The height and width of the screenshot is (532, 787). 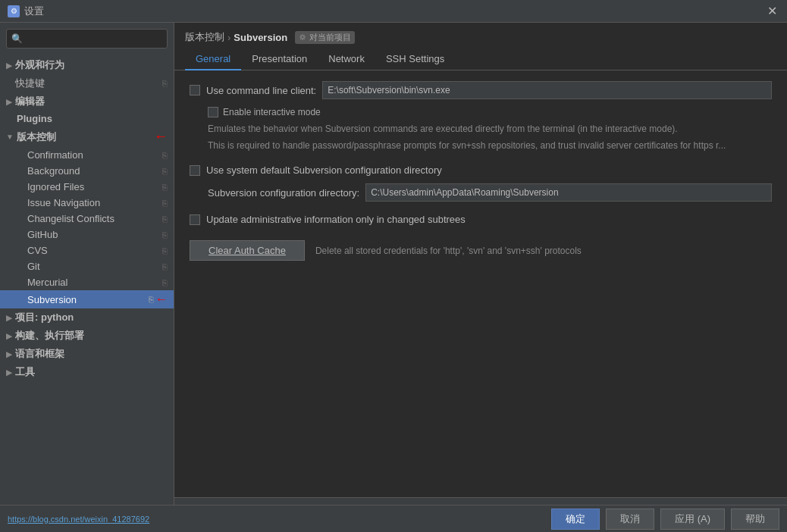 I want to click on sidebar-label: Background, so click(x=93, y=171).